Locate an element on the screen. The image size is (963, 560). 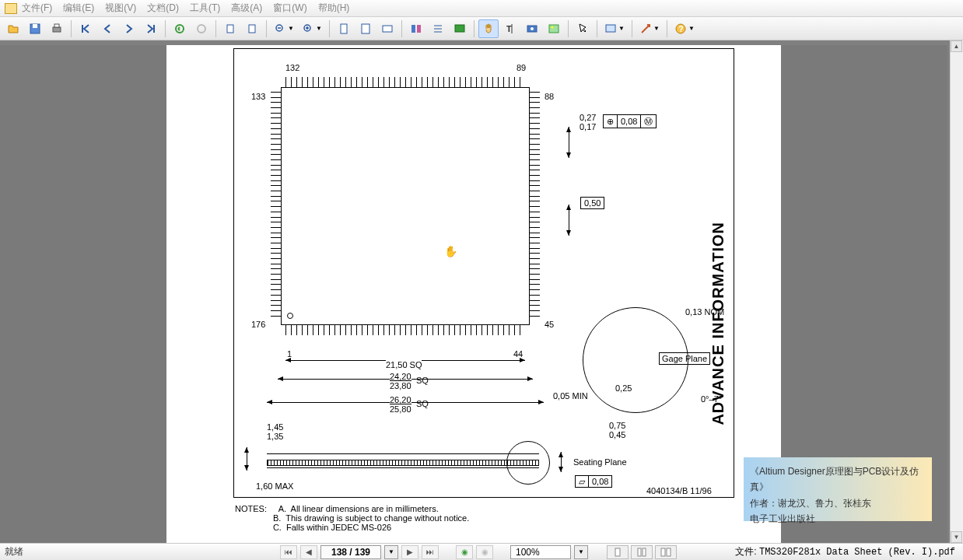
screen-button is located at coordinates (460, 29).